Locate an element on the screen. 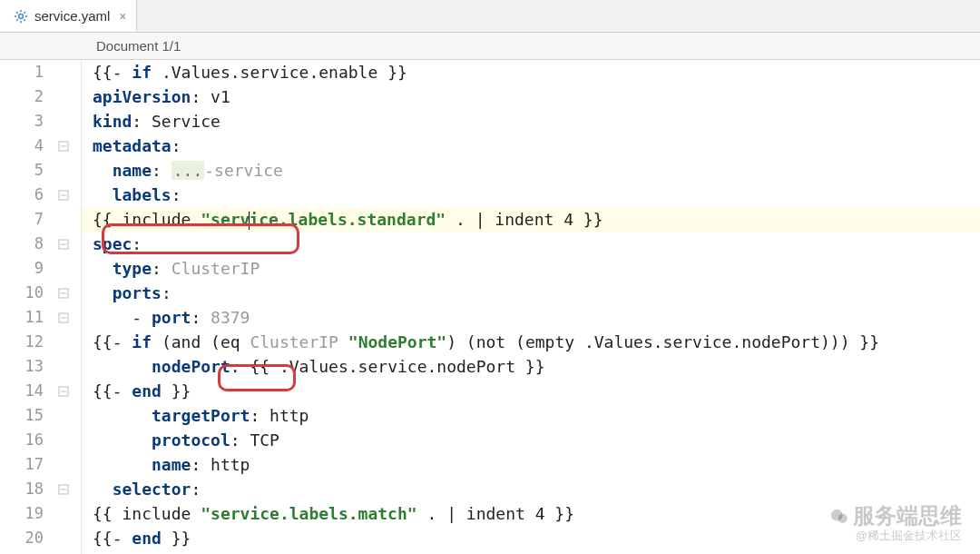 The height and width of the screenshot is (554, 980). code-token: : Service is located at coordinates (176, 122).